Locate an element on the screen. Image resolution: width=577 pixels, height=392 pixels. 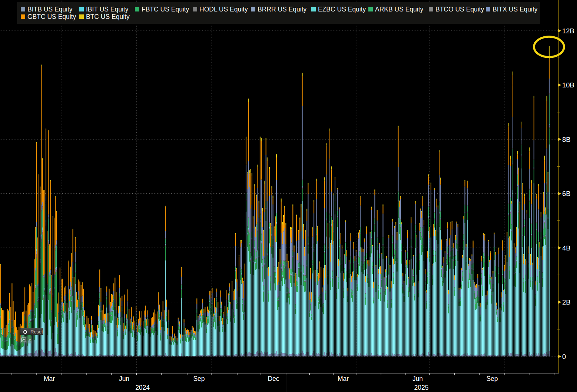
svg-text: 10B is located at coordinates (568, 85).